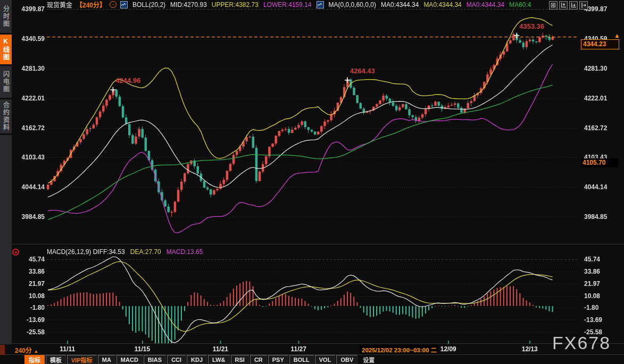  I want to click on toolbar-button-BOLL: BOLL, so click(302, 359).